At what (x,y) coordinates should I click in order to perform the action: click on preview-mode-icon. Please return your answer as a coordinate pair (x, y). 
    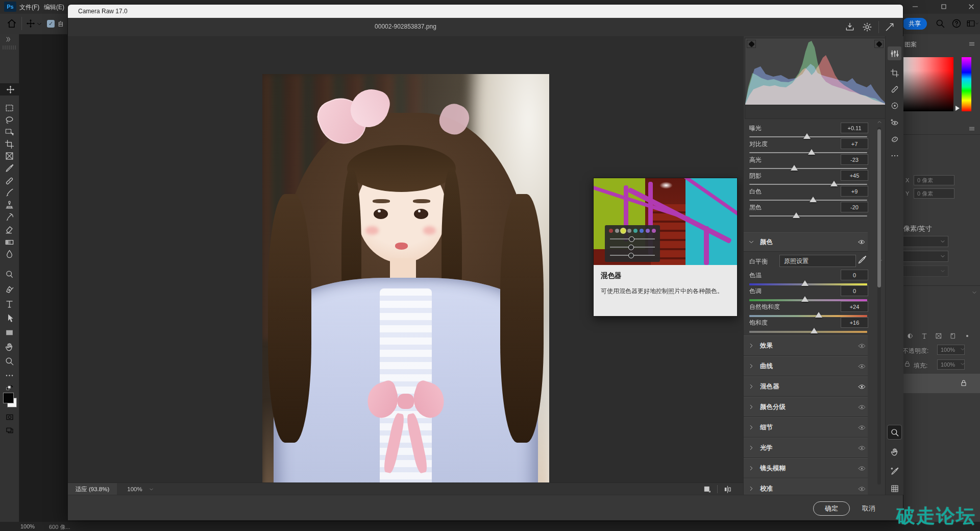
    Looking at the image, I should click on (707, 489).